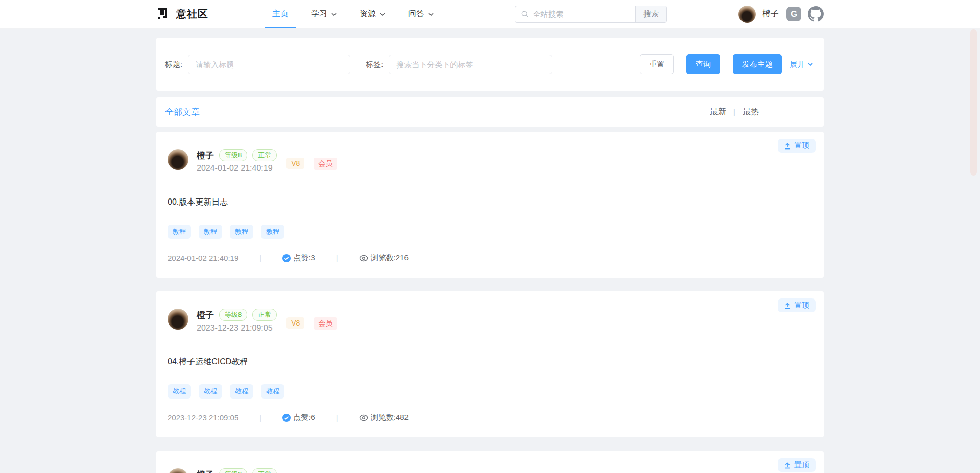 The width and height of the screenshot is (980, 473). I want to click on expand-toggle: 展开, so click(802, 64).